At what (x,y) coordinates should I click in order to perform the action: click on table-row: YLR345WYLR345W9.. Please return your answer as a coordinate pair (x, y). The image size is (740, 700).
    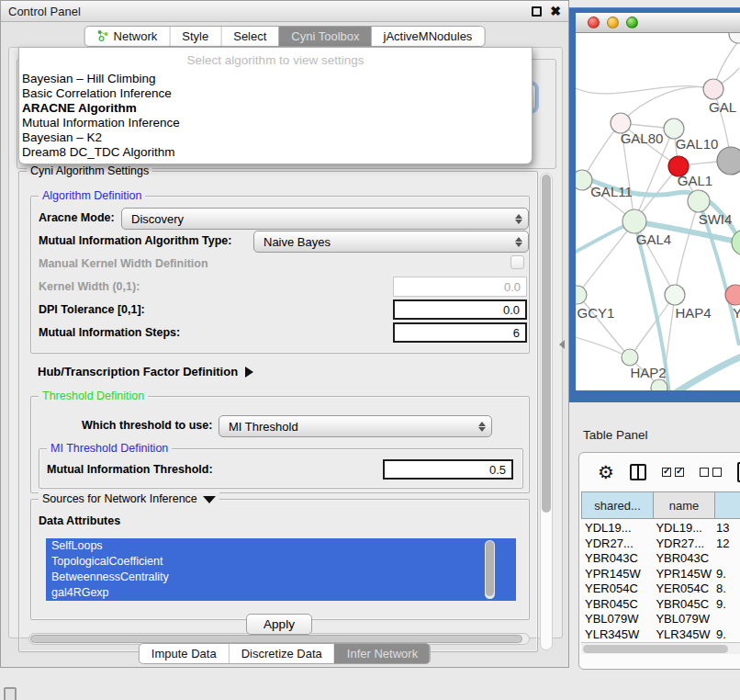
    Looking at the image, I should click on (663, 636).